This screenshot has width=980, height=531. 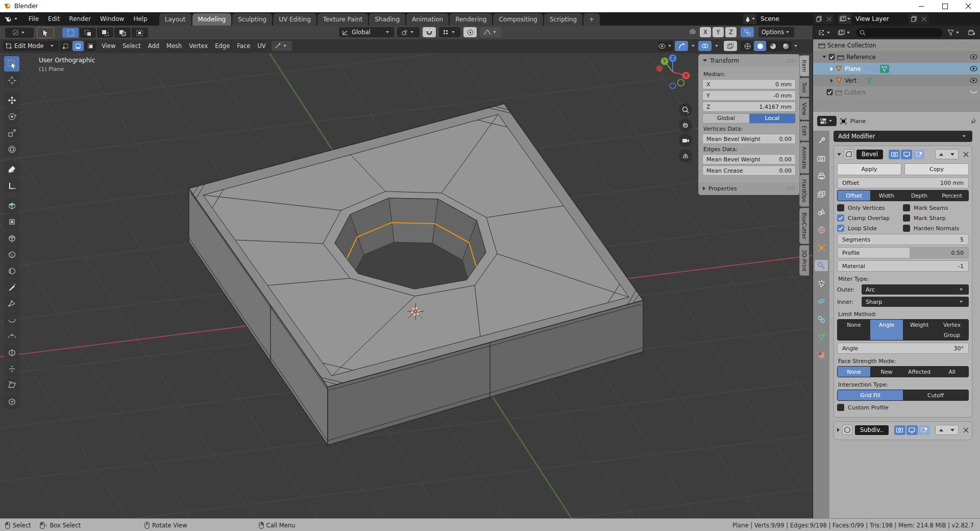 I want to click on tab-world-icon, so click(x=821, y=230).